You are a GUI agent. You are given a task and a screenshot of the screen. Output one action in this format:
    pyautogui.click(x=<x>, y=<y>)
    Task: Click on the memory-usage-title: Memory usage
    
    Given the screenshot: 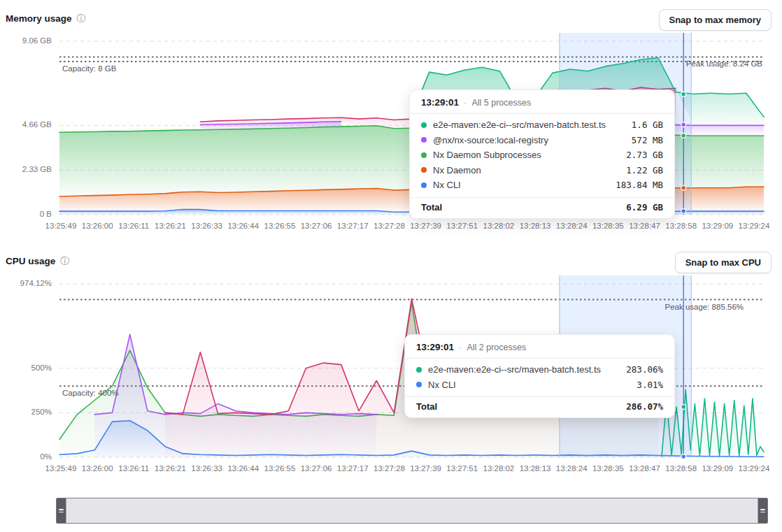 What is the action you would take?
    pyautogui.click(x=39, y=18)
    